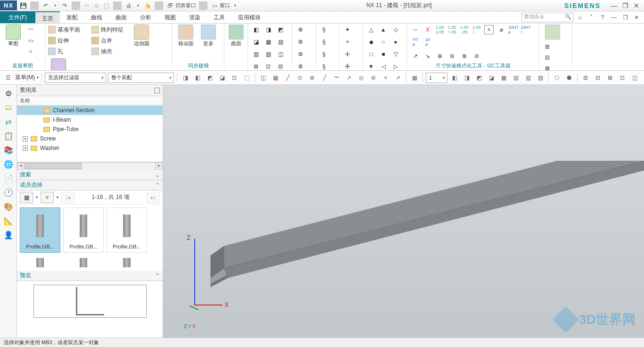  What do you see at coordinates (53, 166) in the screenshot?
I see `scroll-thumb` at bounding box center [53, 166].